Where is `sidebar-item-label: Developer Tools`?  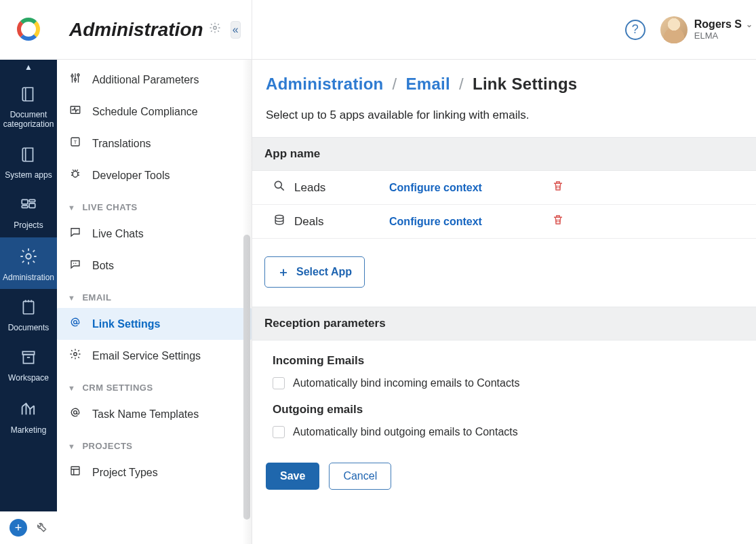
sidebar-item-label: Developer Tools is located at coordinates (131, 176).